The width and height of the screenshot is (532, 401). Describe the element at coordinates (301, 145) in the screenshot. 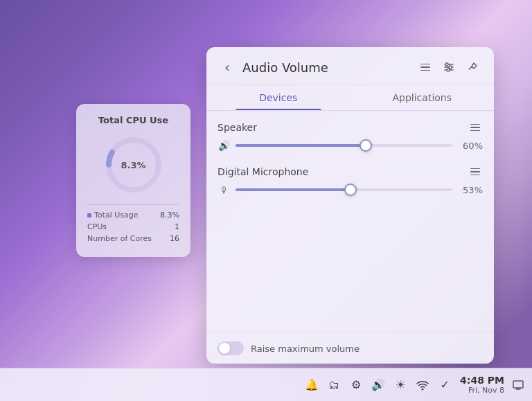

I see `speaker-slider-fill` at that location.